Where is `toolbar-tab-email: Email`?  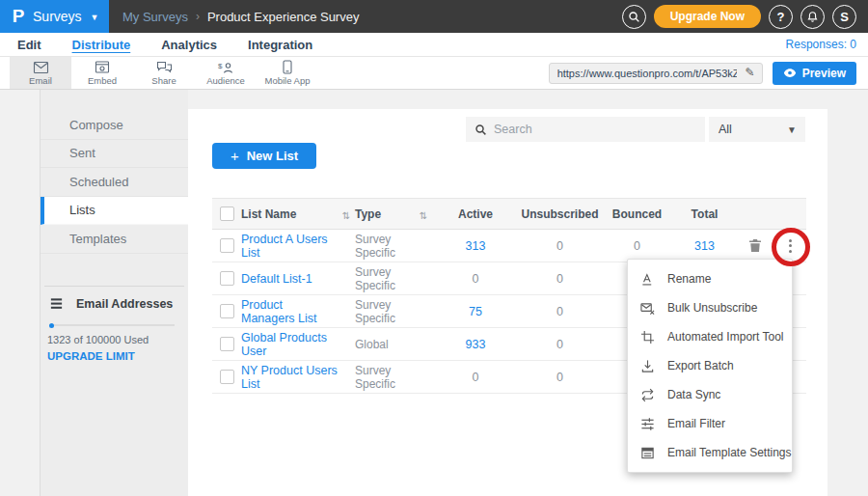
toolbar-tab-email: Email is located at coordinates (41, 73).